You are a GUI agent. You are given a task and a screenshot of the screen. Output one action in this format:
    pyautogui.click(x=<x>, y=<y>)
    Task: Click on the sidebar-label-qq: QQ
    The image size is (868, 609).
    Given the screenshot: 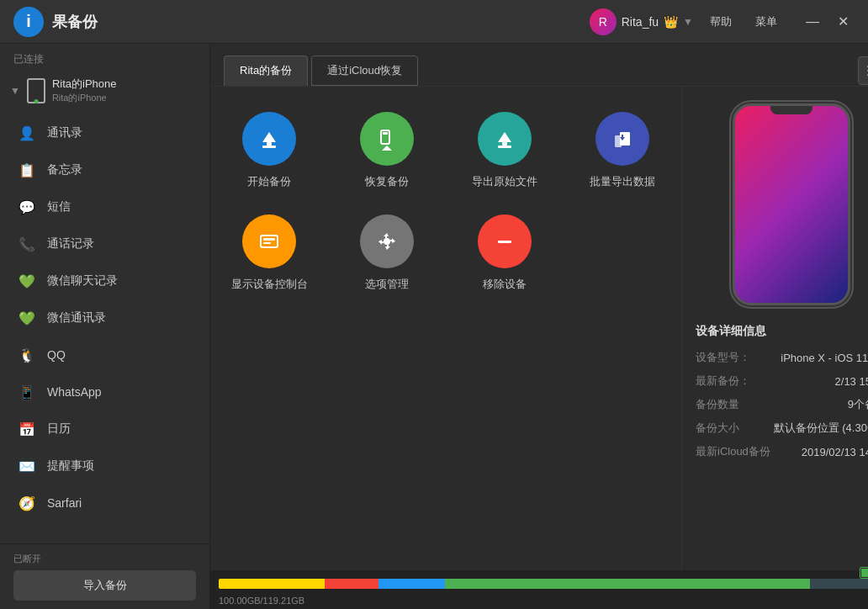 What is the action you would take?
    pyautogui.click(x=56, y=355)
    